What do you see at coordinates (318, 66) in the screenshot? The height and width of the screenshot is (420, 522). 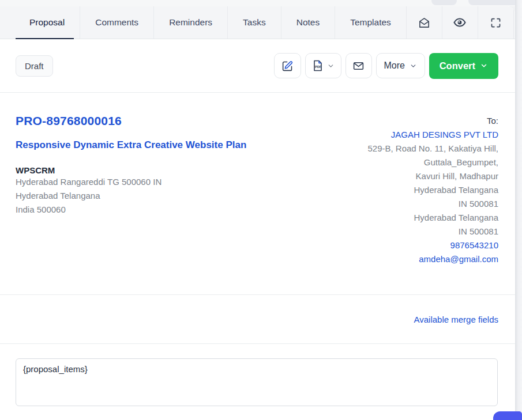 I see `pdf-file-icon: PDF` at bounding box center [318, 66].